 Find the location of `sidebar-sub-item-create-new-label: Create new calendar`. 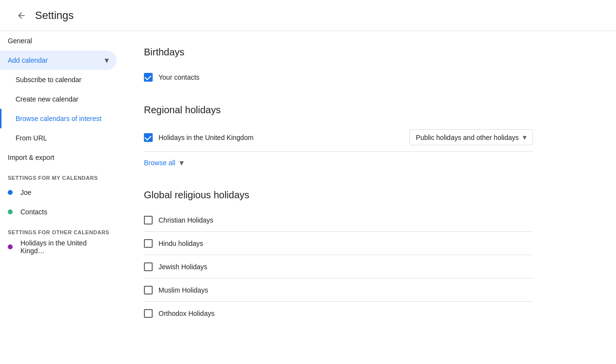

sidebar-sub-item-create-new-label: Create new calendar is located at coordinates (47, 99).